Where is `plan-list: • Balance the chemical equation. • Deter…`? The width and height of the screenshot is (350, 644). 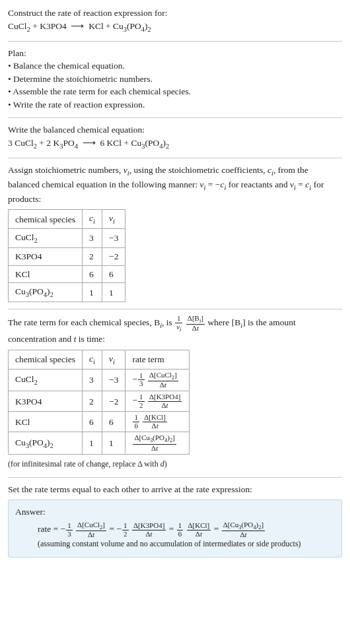 plan-list: • Balance the chemical equation. • Deter… is located at coordinates (175, 85).